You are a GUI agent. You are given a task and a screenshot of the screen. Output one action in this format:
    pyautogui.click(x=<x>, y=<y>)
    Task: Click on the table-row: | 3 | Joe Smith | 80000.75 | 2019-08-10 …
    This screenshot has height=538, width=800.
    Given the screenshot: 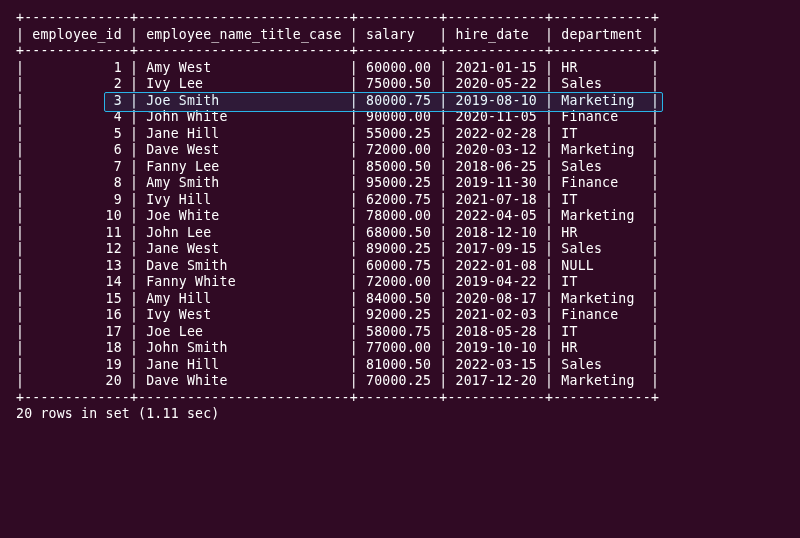 What is the action you would take?
    pyautogui.click(x=401, y=102)
    